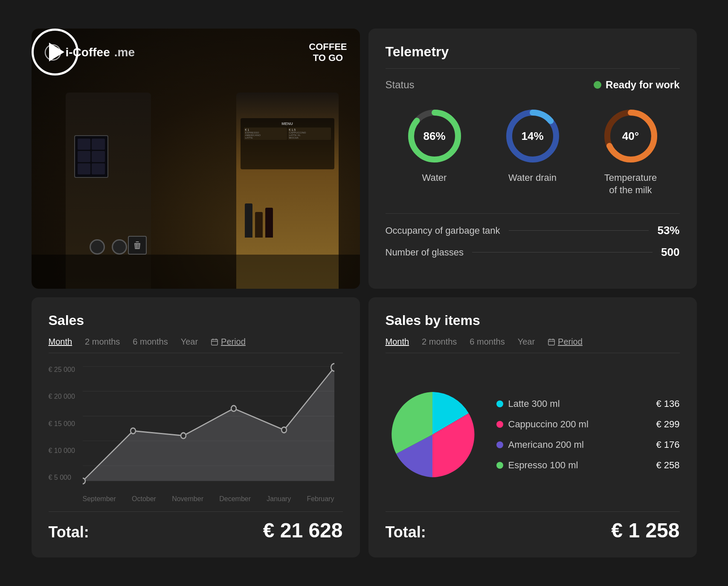 This screenshot has width=728, height=586. What do you see at coordinates (668, 445) in the screenshot?
I see `legend-value-americano: € 176` at bounding box center [668, 445].